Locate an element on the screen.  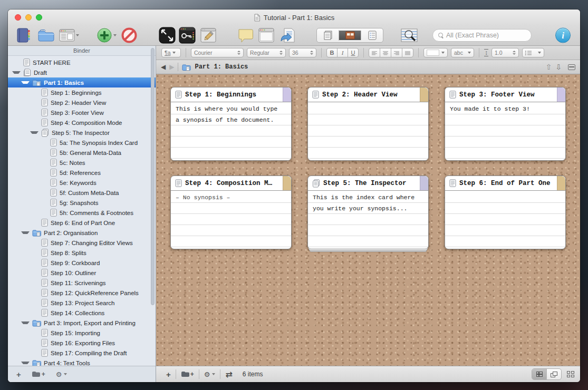
index-card: Step 6: End of Part One is located at coordinates (505, 212).